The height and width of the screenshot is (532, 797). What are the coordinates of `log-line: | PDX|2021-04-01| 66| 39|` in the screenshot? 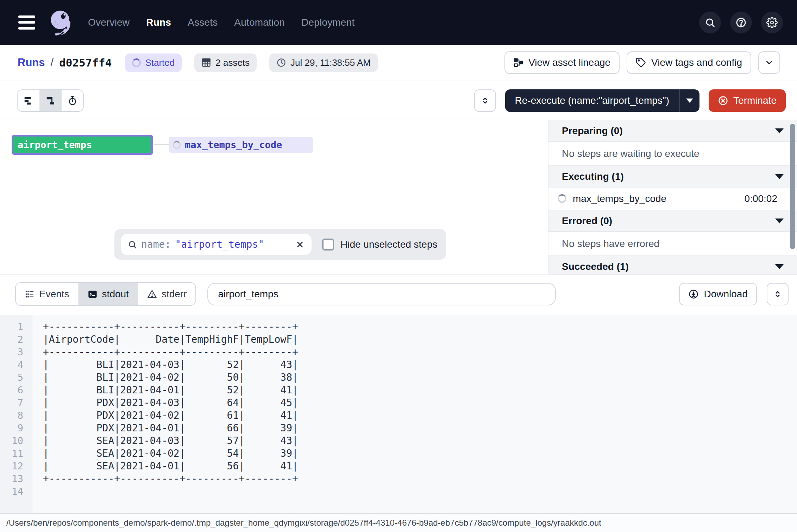 It's located at (170, 428).